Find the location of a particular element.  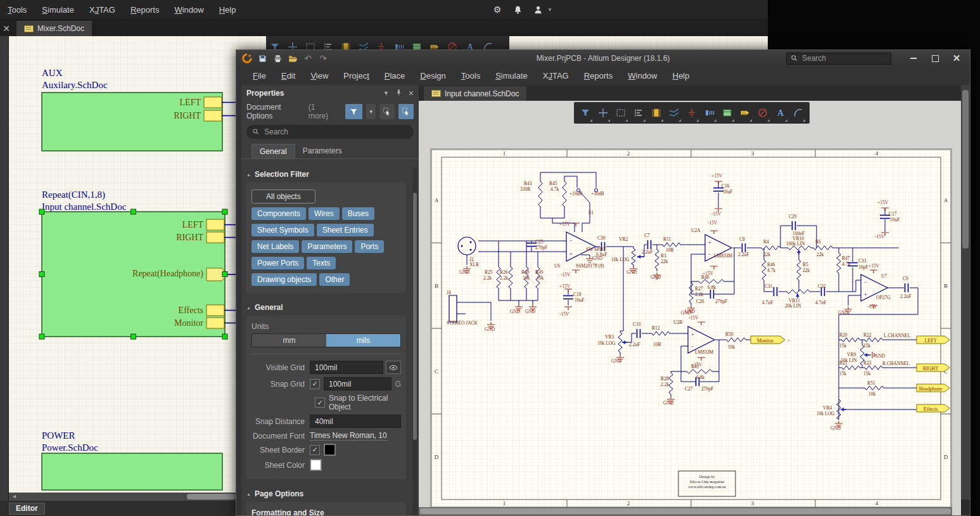

notifications-bell-icon is located at coordinates (518, 10).